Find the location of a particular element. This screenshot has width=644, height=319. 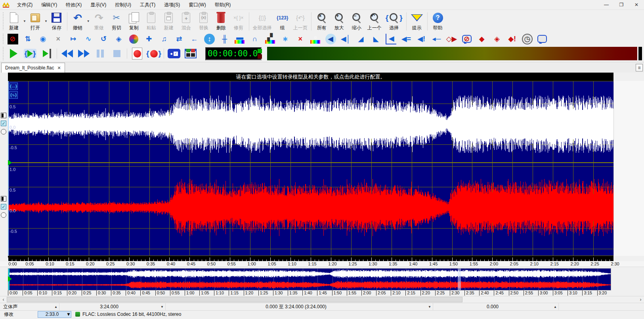

fade-in-icon: ◢ is located at coordinates (361, 39).